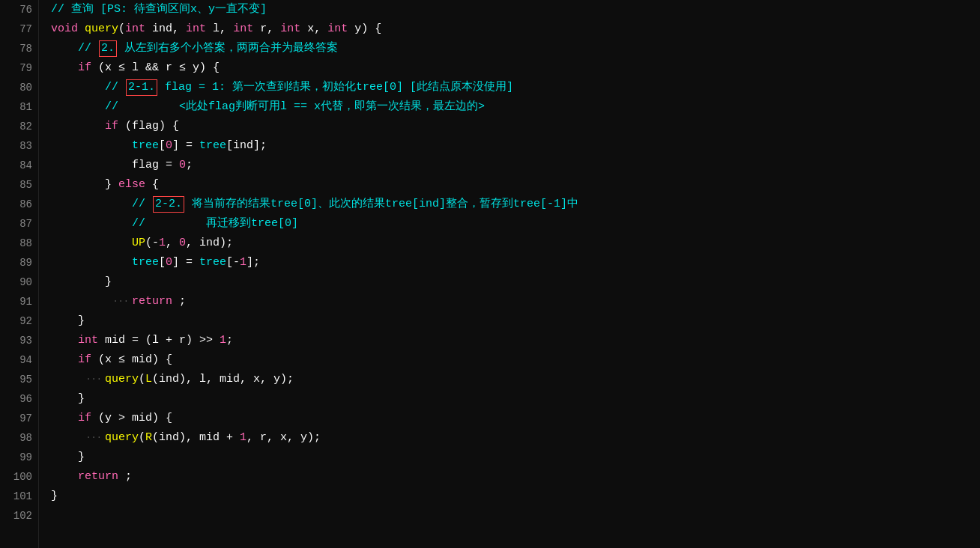 The width and height of the screenshot is (980, 548). What do you see at coordinates (19, 341) in the screenshot?
I see `line-num-93: 93` at bounding box center [19, 341].